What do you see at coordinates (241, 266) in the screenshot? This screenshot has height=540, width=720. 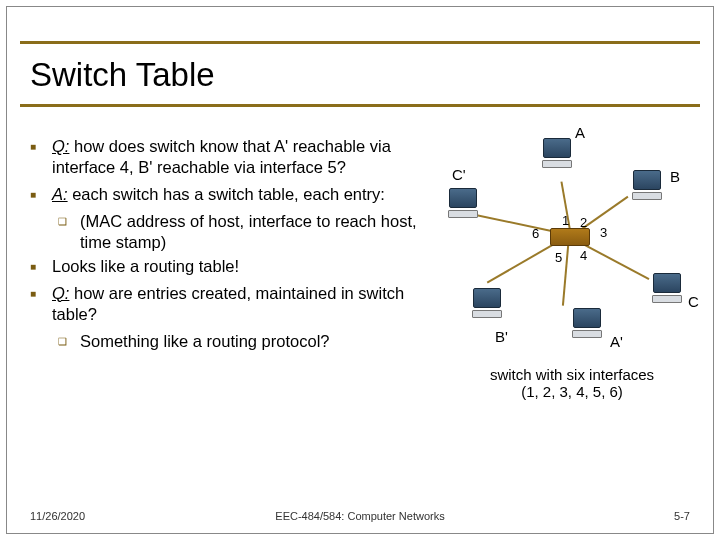 I see `bullet-text: Looks like a routing table!` at bounding box center [241, 266].